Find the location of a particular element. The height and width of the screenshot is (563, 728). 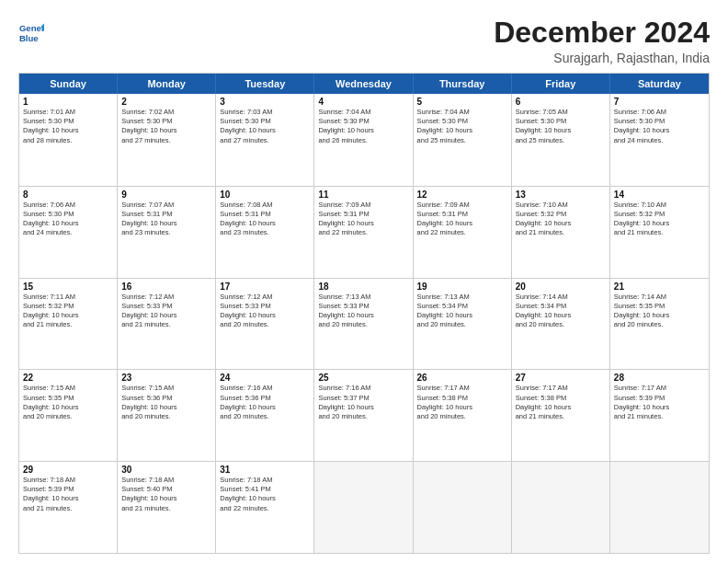

day-number: 30 is located at coordinates (166, 469).